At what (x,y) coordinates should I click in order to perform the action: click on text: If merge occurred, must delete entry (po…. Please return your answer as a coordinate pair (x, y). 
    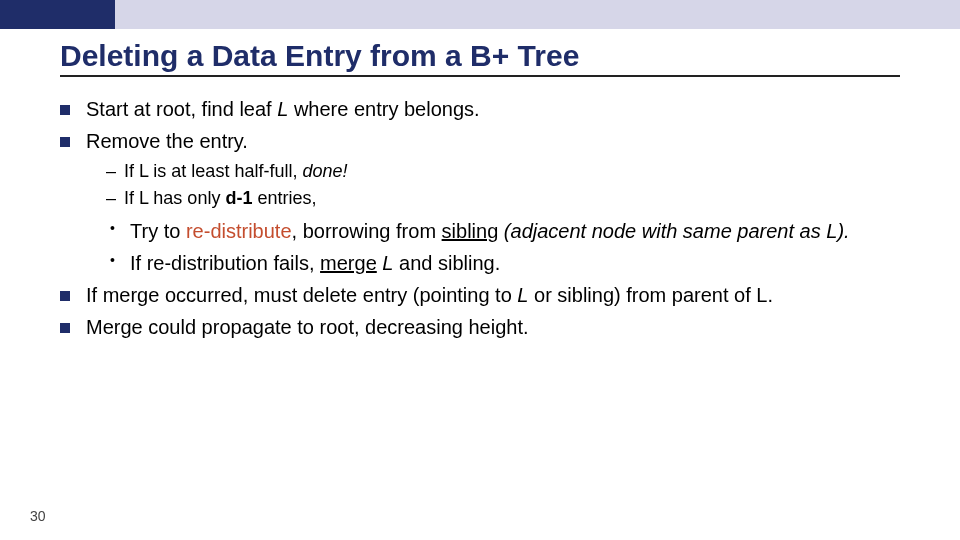
    Looking at the image, I should click on (302, 295).